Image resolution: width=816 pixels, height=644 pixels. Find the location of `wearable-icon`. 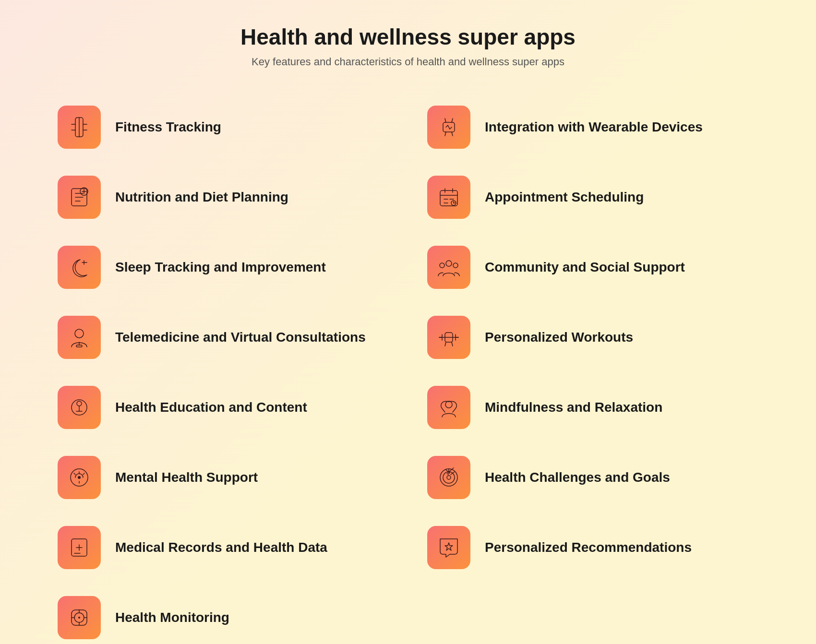

wearable-icon is located at coordinates (449, 127).